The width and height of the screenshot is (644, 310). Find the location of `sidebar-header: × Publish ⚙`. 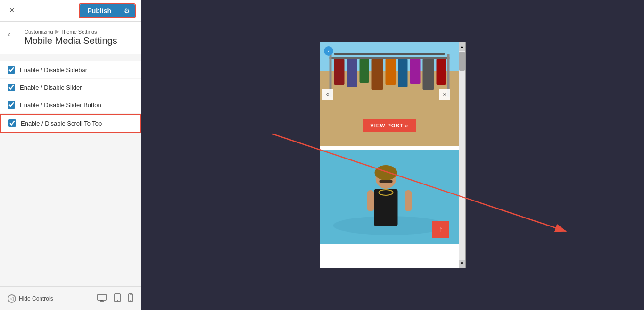

sidebar-header: × Publish ⚙ is located at coordinates (71, 11).